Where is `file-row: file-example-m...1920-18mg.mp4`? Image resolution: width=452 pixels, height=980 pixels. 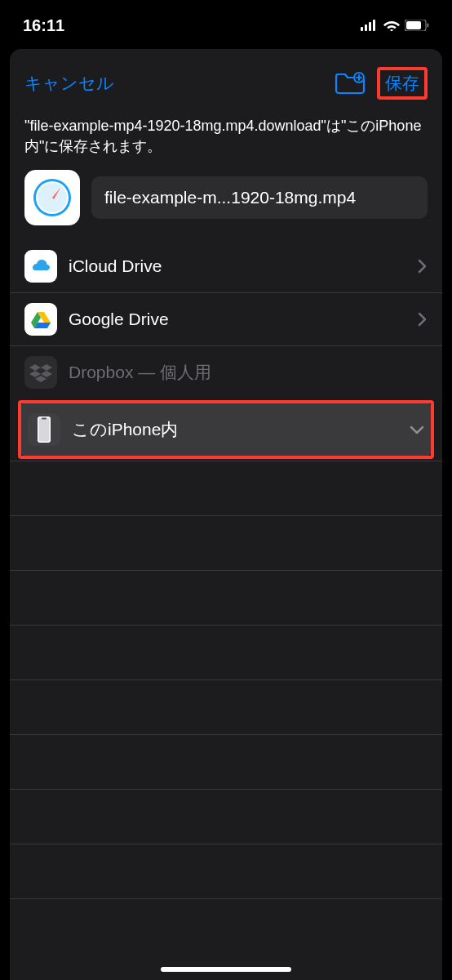
file-row: file-example-m...1920-18mg.mp4 is located at coordinates (226, 205).